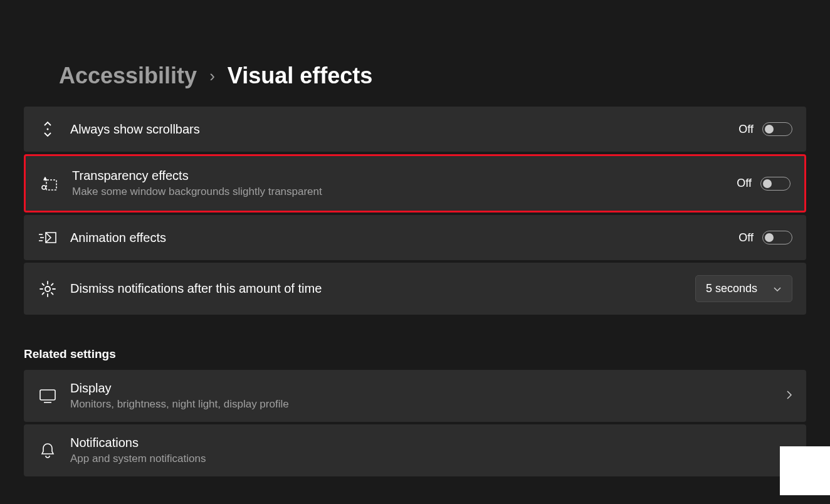  What do you see at coordinates (212, 76) in the screenshot?
I see `chevron-right-icon: ›` at bounding box center [212, 76].